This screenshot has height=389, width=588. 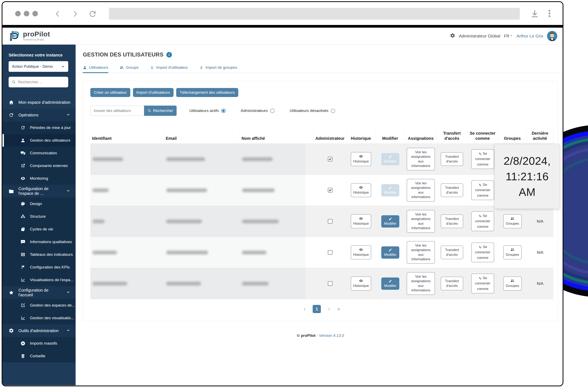 What do you see at coordinates (312, 111) in the screenshot?
I see `filter-utilisateurs-d-sactiv-s: Utilisateurs désactivés` at bounding box center [312, 111].